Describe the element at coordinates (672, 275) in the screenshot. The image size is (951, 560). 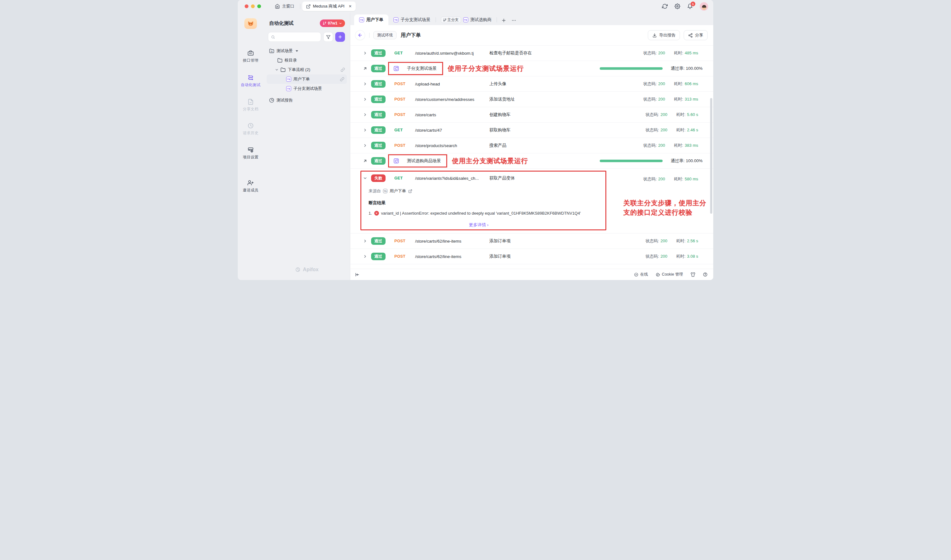
I see `cookie-manager-label: Cookie 管理` at that location.